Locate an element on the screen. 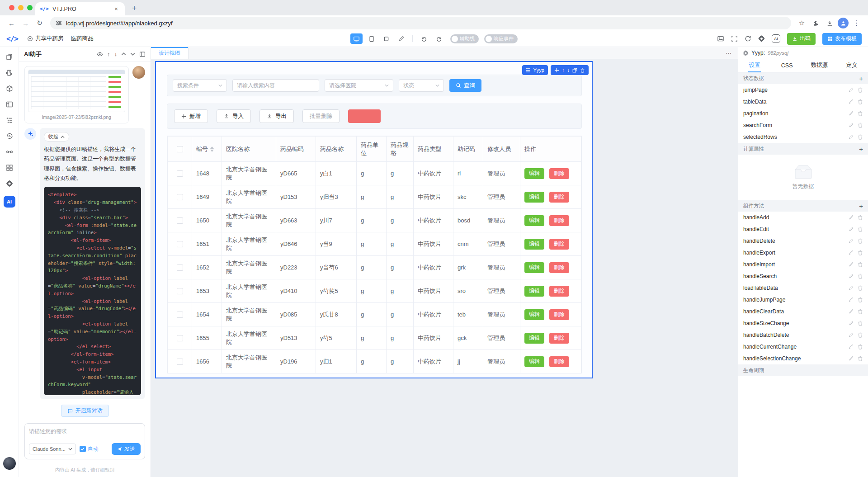 This screenshot has height=477, width=868. property-row: handleSelectionChange is located at coordinates (803, 359).